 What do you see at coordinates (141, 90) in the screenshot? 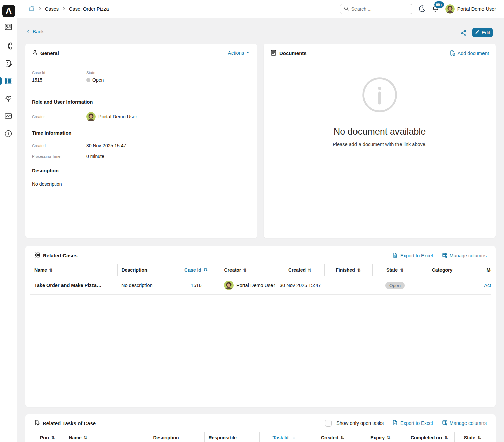
I see `divider` at bounding box center [141, 90].